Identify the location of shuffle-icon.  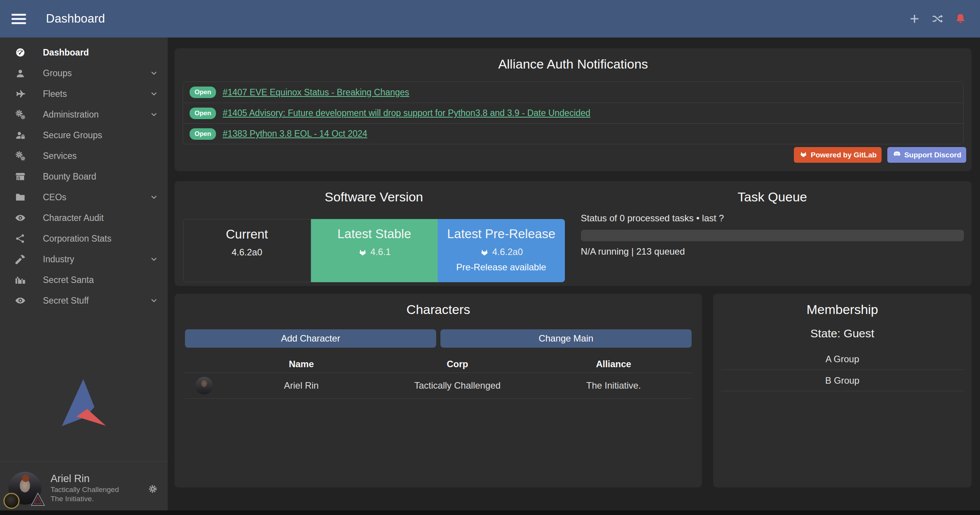
(937, 19).